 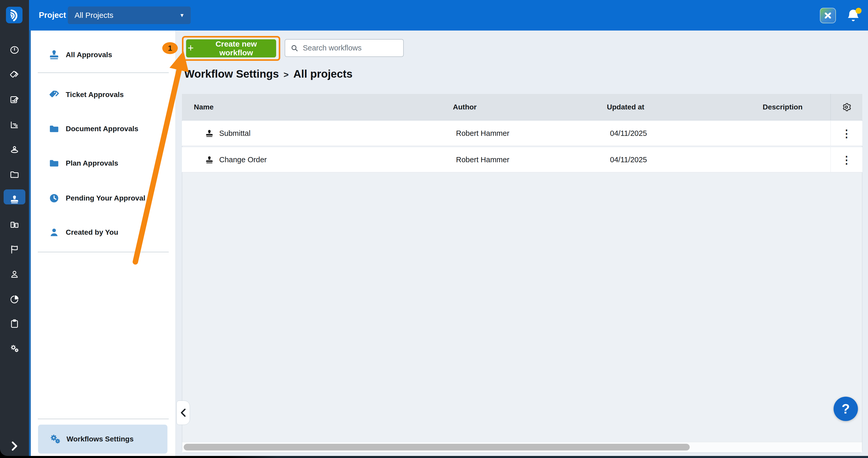 What do you see at coordinates (170, 48) in the screenshot?
I see `annotation-step-number: 1` at bounding box center [170, 48].